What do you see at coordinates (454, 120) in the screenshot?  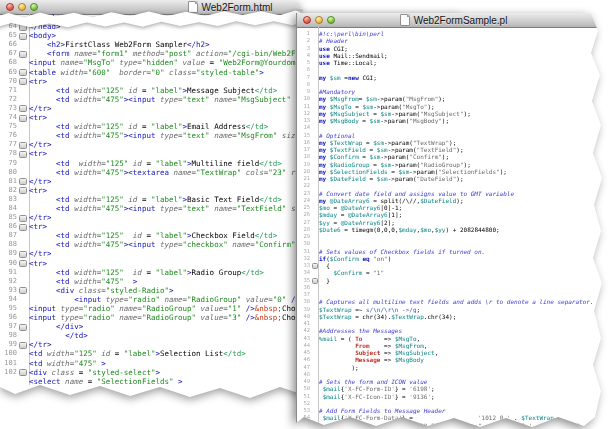 I see `code-line: 13my $MsgBody = $sm->param("MsgBody");` at bounding box center [454, 120].